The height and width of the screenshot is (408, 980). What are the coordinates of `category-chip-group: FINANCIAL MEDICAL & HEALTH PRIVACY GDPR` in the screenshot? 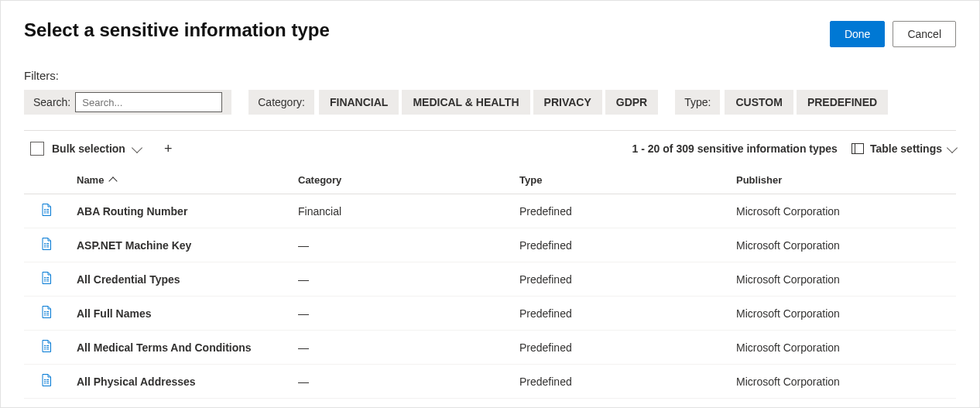 It's located at (488, 102).